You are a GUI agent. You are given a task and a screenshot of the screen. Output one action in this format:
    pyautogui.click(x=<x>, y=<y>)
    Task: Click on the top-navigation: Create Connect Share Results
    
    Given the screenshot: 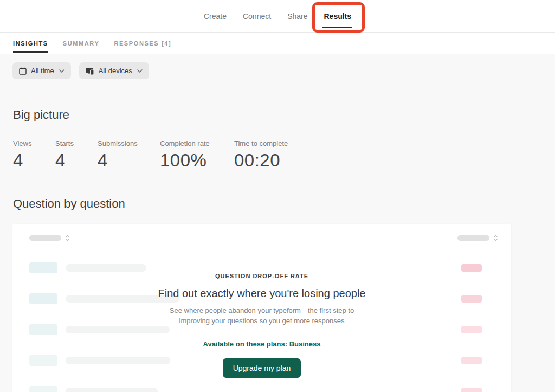 What is the action you would take?
    pyautogui.click(x=278, y=16)
    